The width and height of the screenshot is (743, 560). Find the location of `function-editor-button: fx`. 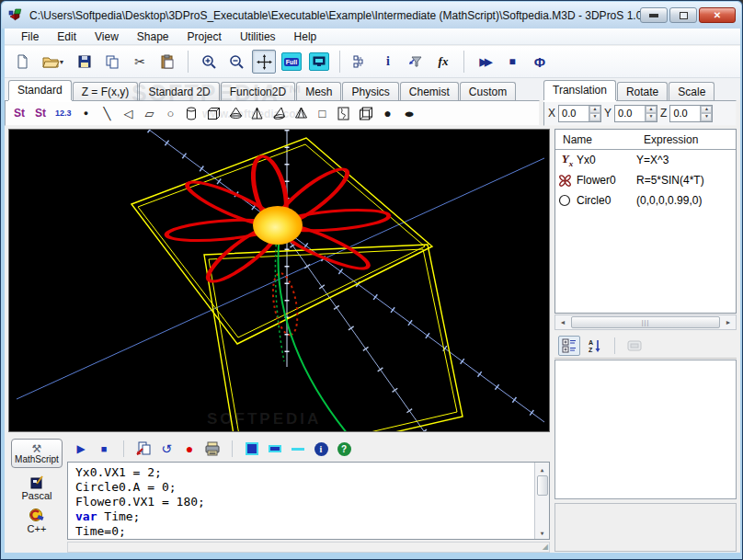

function-editor-button: fx is located at coordinates (443, 62).